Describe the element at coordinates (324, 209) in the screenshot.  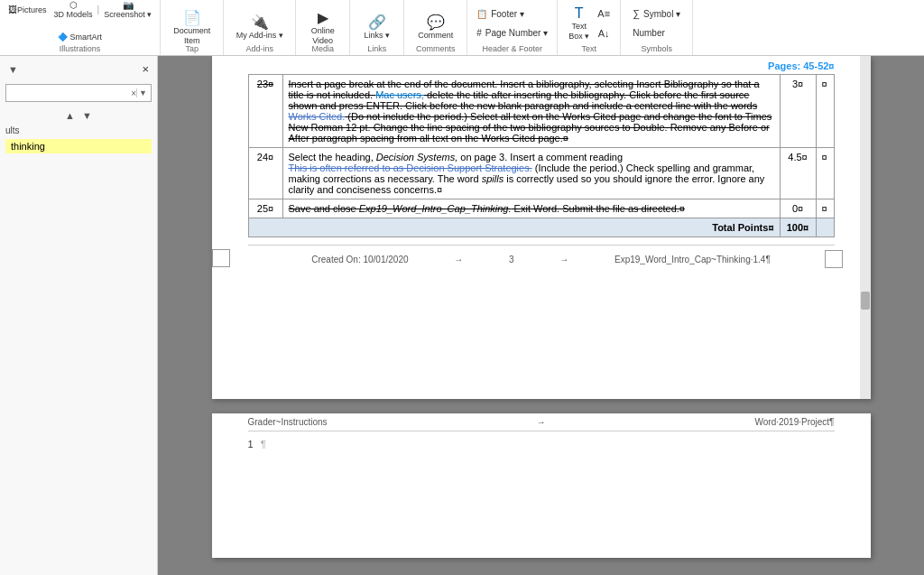
I see `row-25-text1: Save and close` at that location.